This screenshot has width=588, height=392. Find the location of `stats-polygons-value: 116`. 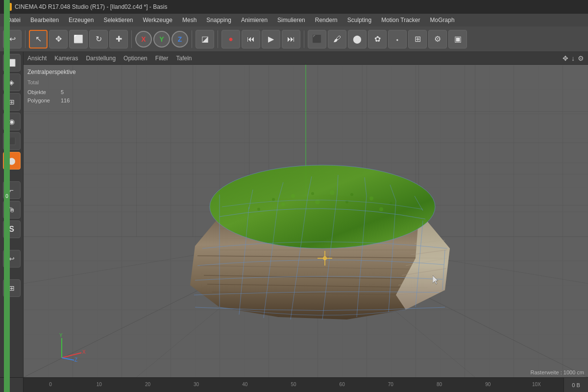

stats-polygons-value: 116 is located at coordinates (65, 101).